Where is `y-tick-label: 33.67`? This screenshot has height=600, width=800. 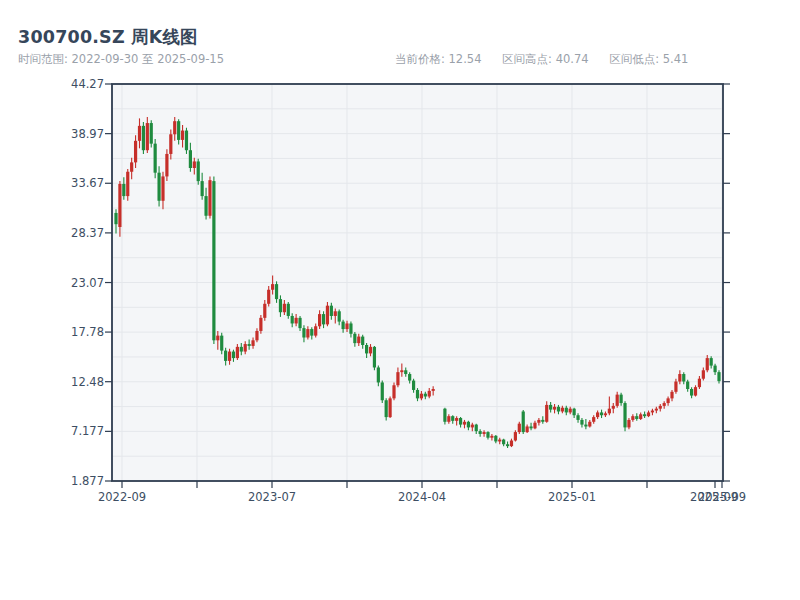 y-tick-label: 33.67 is located at coordinates (88, 183).